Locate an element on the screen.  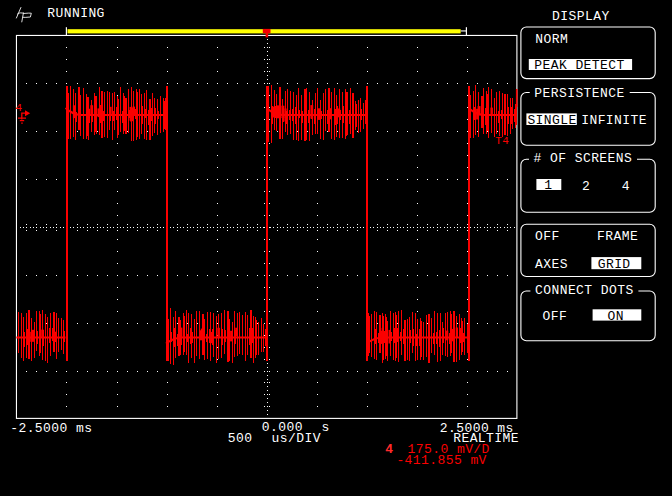
svg-text: PEAK DETECT is located at coordinates (579, 66).